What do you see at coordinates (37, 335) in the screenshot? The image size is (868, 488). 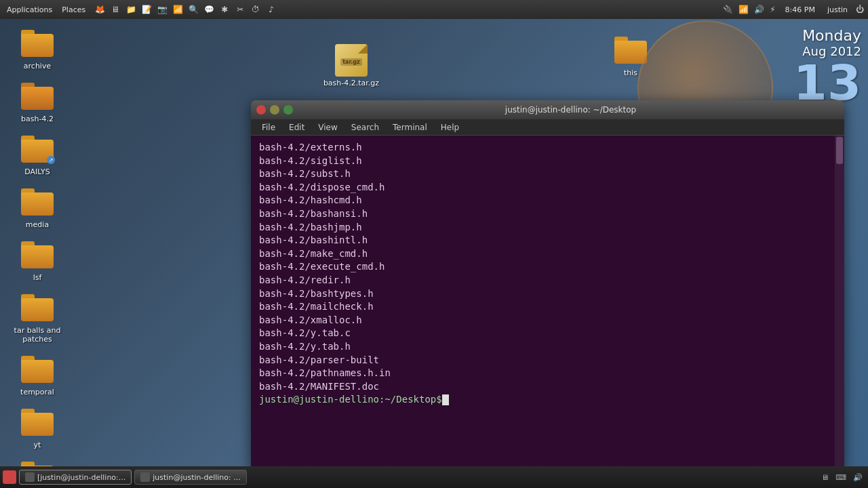 I see `tarballs-label: tar balls and patches` at bounding box center [37, 335].